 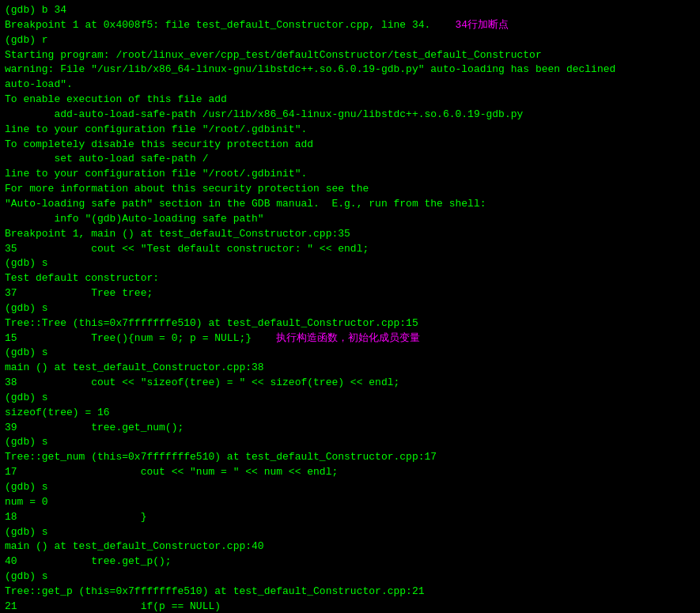 What do you see at coordinates (350, 41) in the screenshot?
I see `terminal-line: (gdb) r` at bounding box center [350, 41].